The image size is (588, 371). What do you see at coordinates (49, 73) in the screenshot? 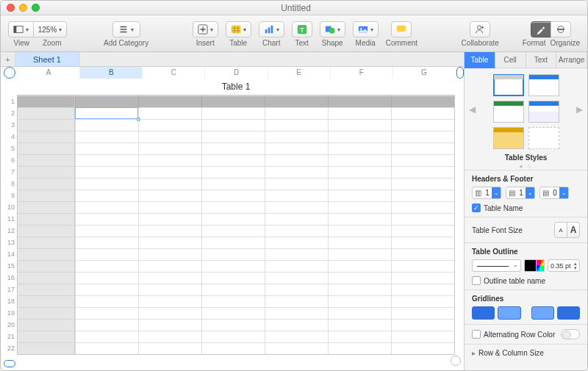
I see `column-header-A: A` at bounding box center [49, 73].